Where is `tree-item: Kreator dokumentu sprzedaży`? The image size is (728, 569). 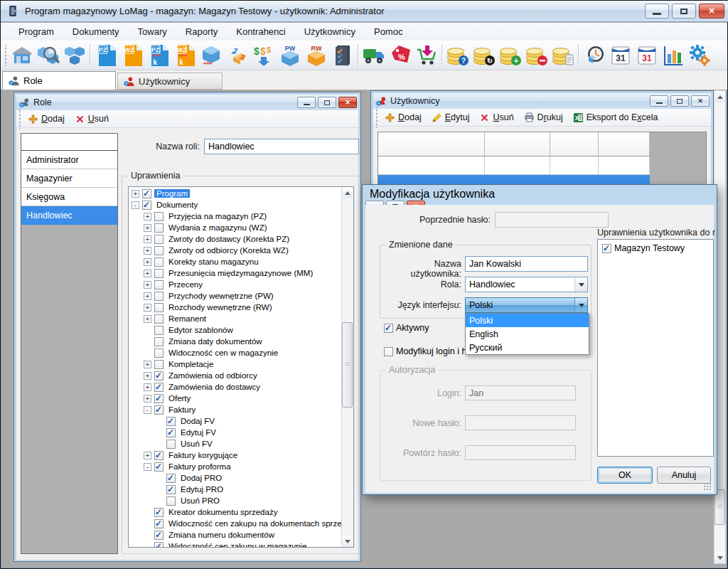 tree-item: Kreator dokumentu sprzedaży is located at coordinates (235, 512).